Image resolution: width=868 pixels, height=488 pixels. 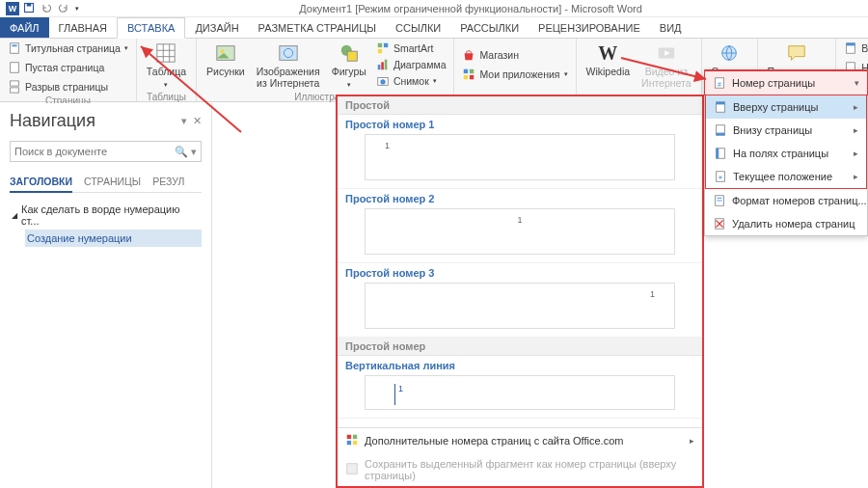 I want to click on tab-references: ССЫЛКИ, so click(x=419, y=27).